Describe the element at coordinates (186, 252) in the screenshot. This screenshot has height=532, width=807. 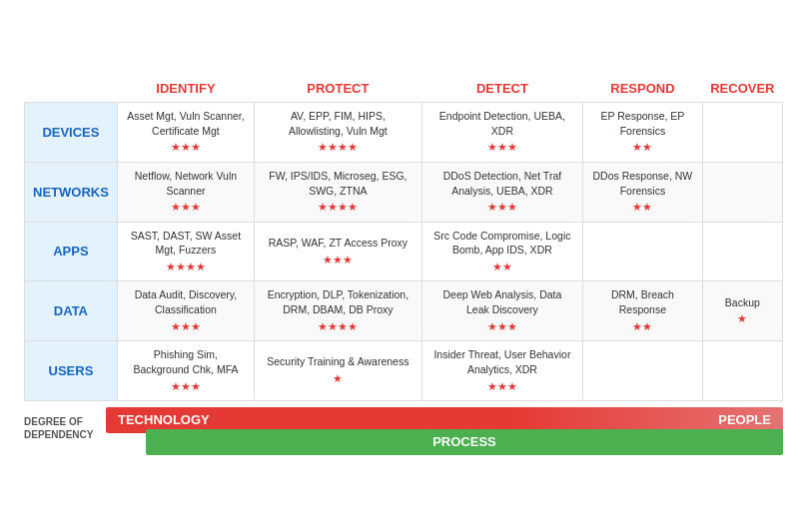
I see `cell-apps-identify: SAST, DAST, SW Asset Mgt, Fuzzers★★★★` at that location.